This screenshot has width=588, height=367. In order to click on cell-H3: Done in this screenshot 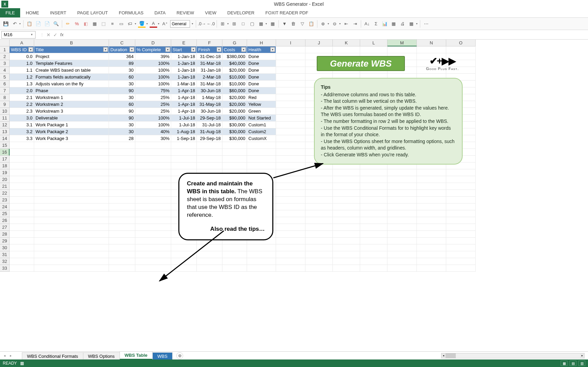, I will do `click(262, 63)`.